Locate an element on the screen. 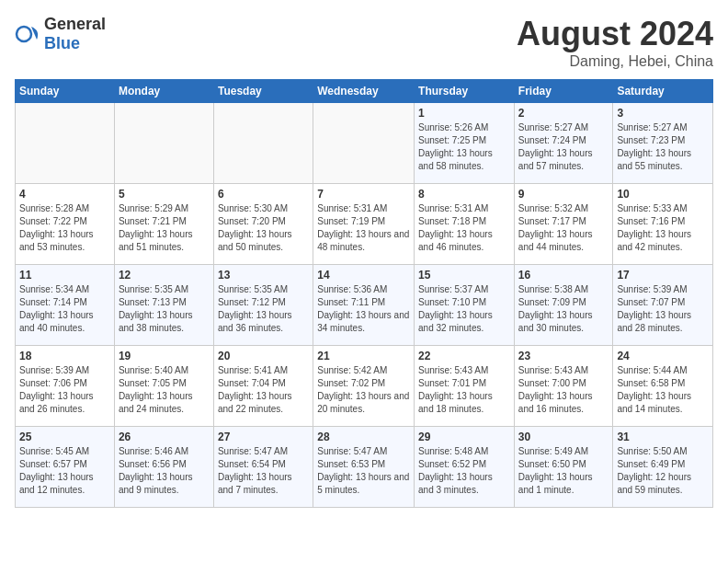 This screenshot has height=563, width=728. day-info: Sunrise: 5:44 AM Sunset: 6:58 PM Dayligh… is located at coordinates (663, 390).